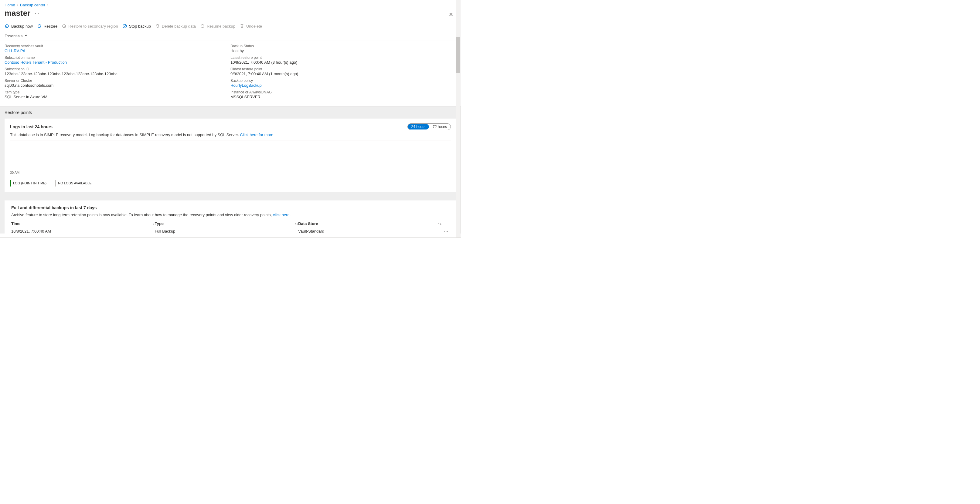 The height and width of the screenshot is (504, 980). I want to click on restore-button: Restore, so click(47, 26).